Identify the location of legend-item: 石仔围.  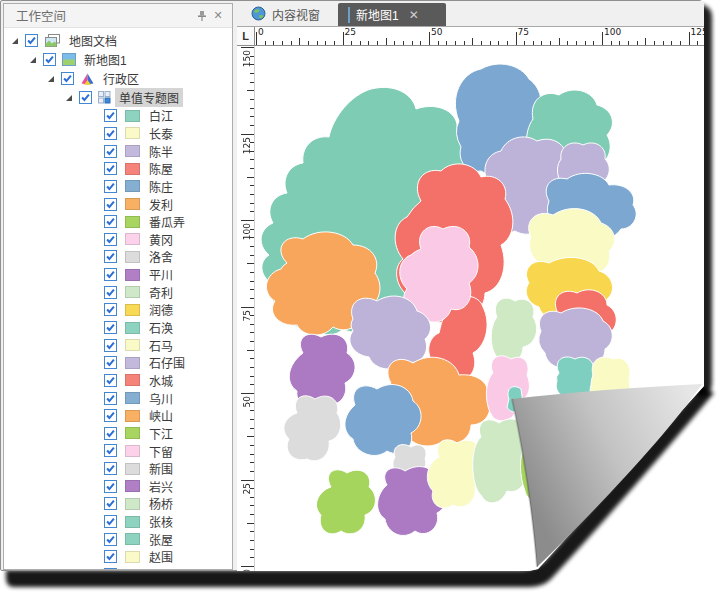
(168, 363).